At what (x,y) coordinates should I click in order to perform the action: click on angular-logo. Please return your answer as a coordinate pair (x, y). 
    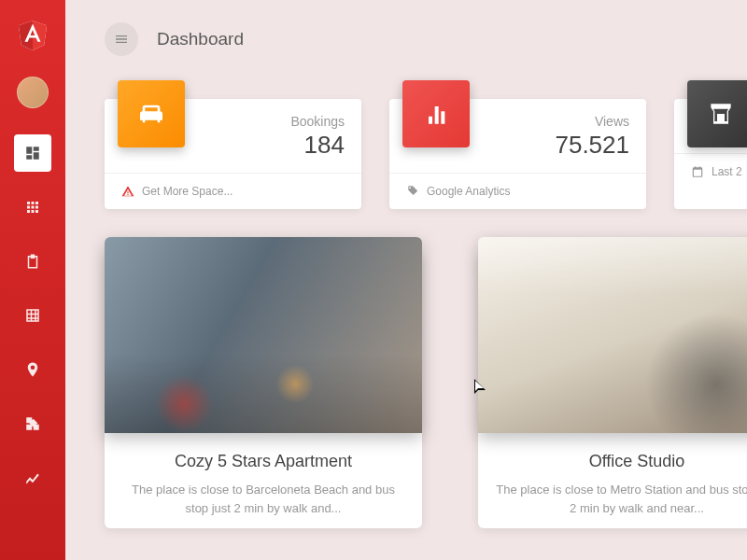
    Looking at the image, I should click on (33, 35).